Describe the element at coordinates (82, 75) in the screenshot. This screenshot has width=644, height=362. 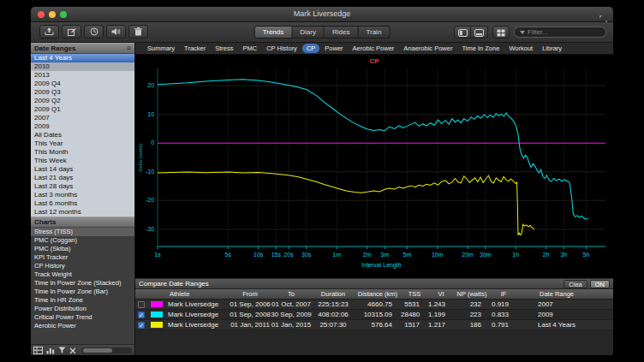
I see `date-range-item: 2013` at that location.